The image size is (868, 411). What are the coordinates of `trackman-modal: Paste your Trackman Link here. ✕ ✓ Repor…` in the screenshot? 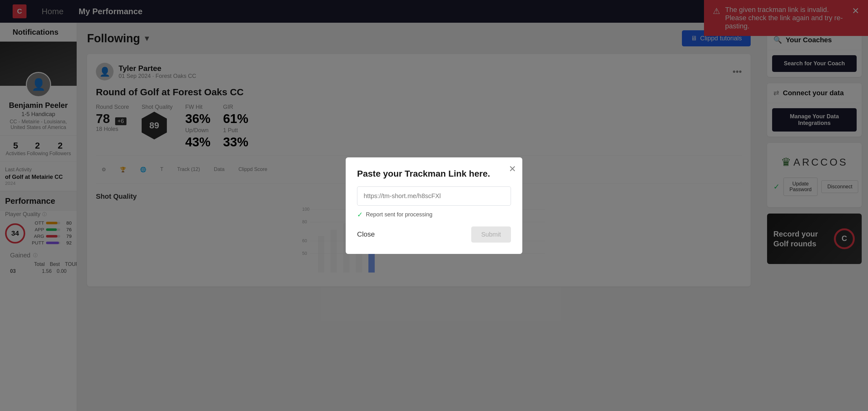 It's located at (434, 205).